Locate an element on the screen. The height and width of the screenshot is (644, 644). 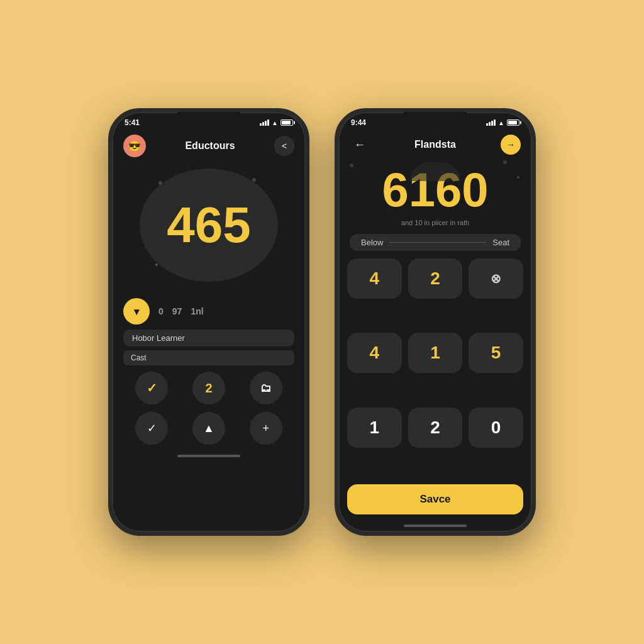
chevron-down-button: ▾ is located at coordinates (136, 311).